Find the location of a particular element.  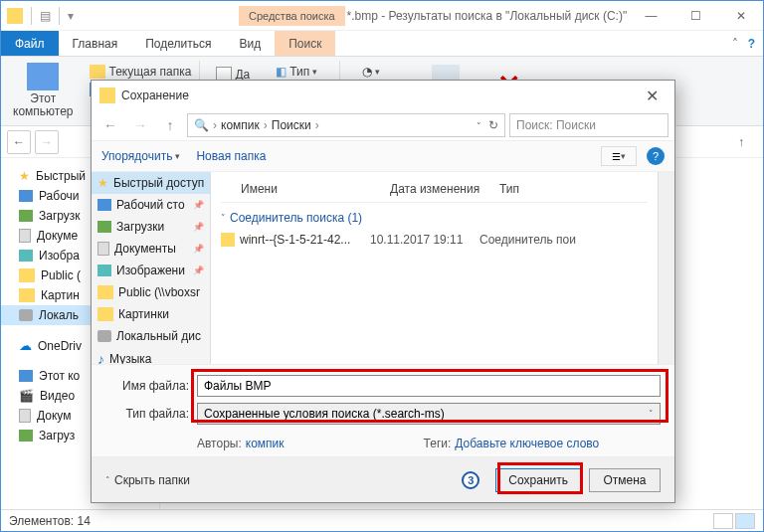

col-date: Дата изменения is located at coordinates (445, 189).